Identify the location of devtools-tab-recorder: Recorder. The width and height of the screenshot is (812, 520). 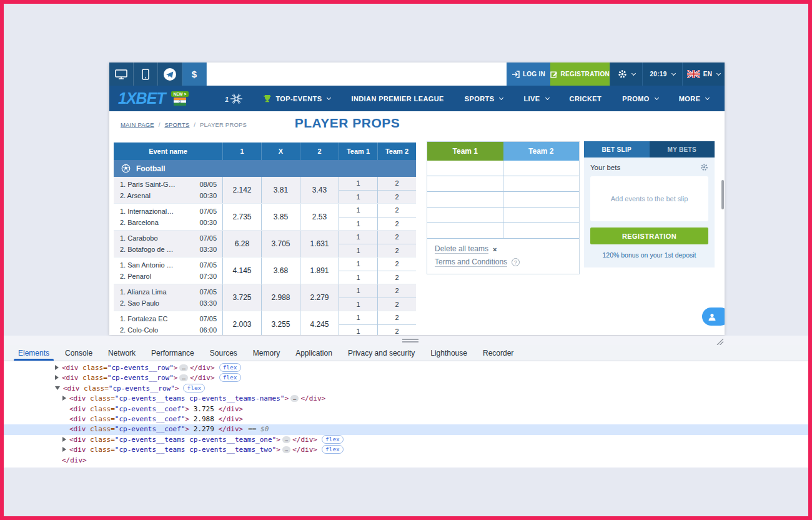
(498, 352).